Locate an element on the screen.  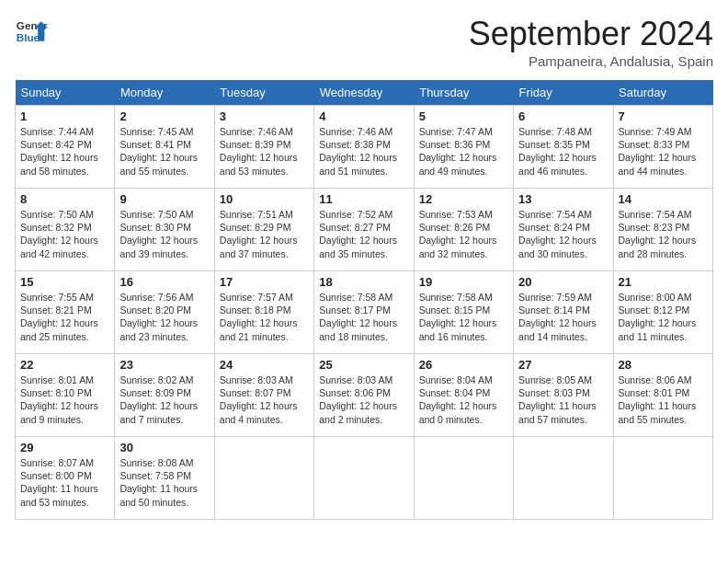
cell-info: Sunrise: 8:01 AMSunset: 8:10 PMDaylight:… is located at coordinates (64, 399).